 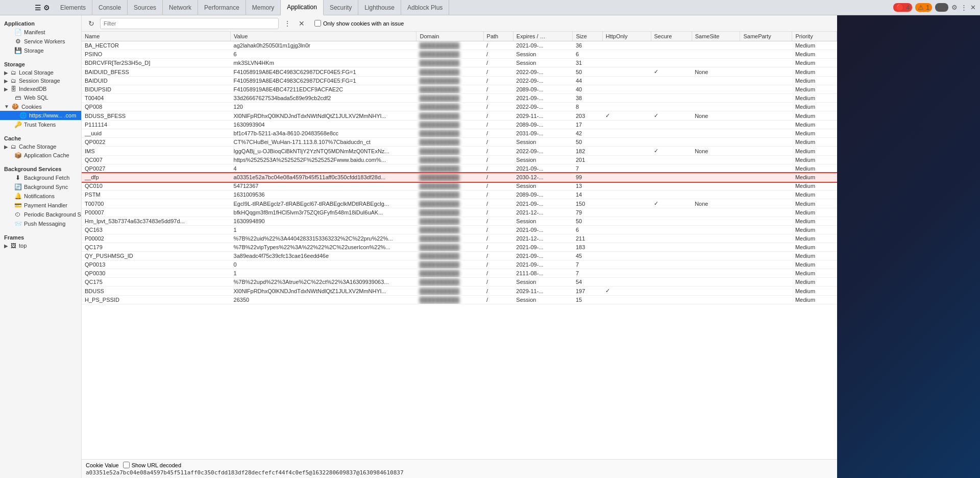 I want to click on sidebar-item-notifications: 🔔 Notifications, so click(x=41, y=196).